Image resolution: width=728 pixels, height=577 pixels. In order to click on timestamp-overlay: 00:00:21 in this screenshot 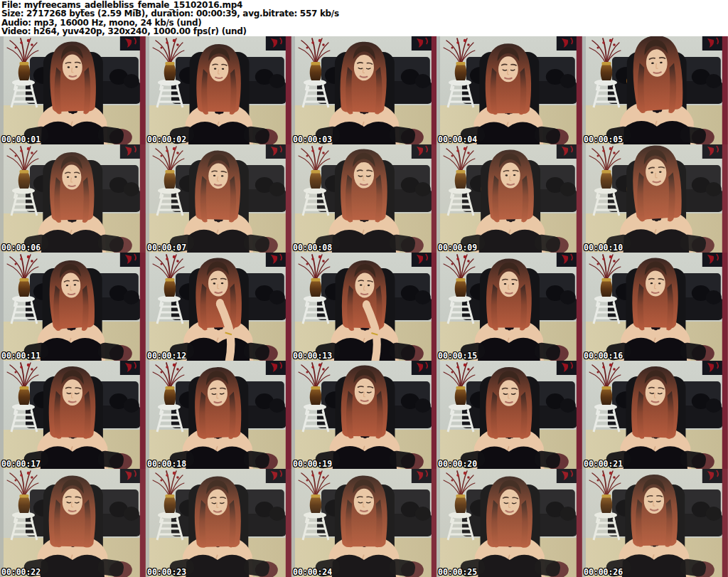, I will do `click(603, 464)`.